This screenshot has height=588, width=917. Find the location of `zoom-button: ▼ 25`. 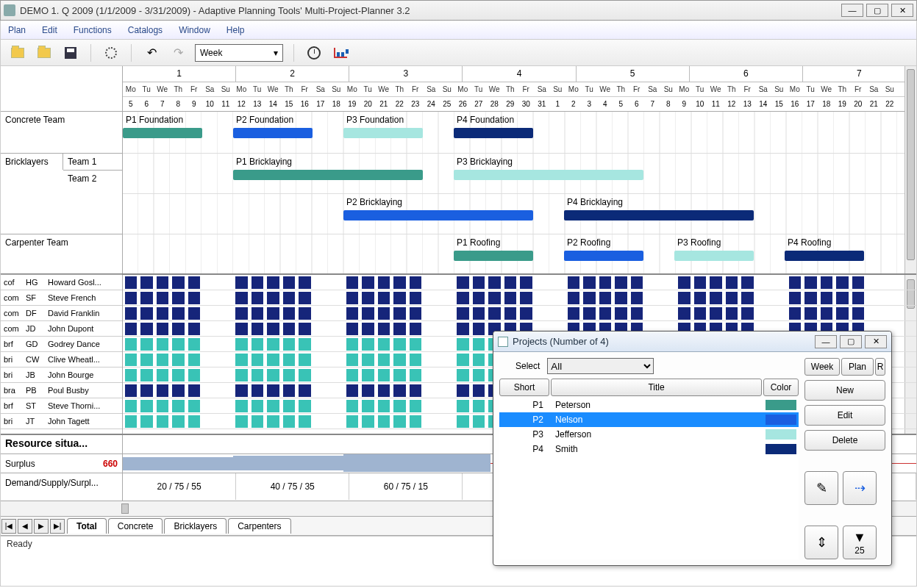

zoom-button: ▼ 25 is located at coordinates (860, 542).